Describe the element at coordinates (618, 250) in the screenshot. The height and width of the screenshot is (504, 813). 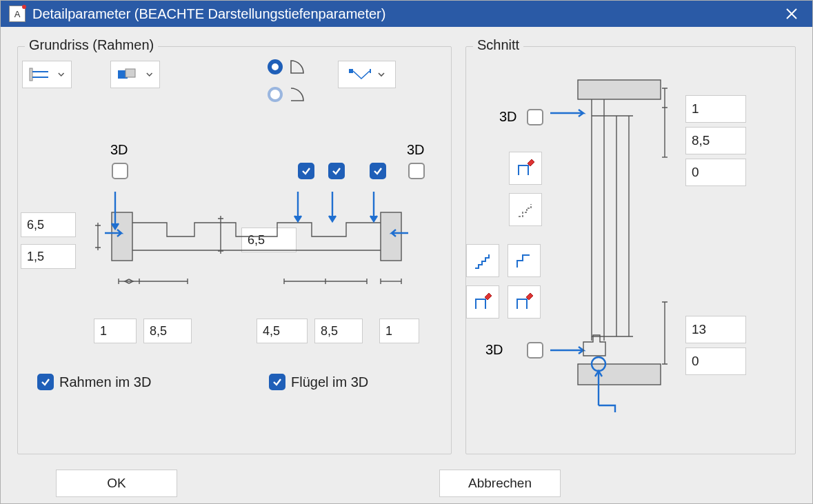
I see `section-diagram` at that location.